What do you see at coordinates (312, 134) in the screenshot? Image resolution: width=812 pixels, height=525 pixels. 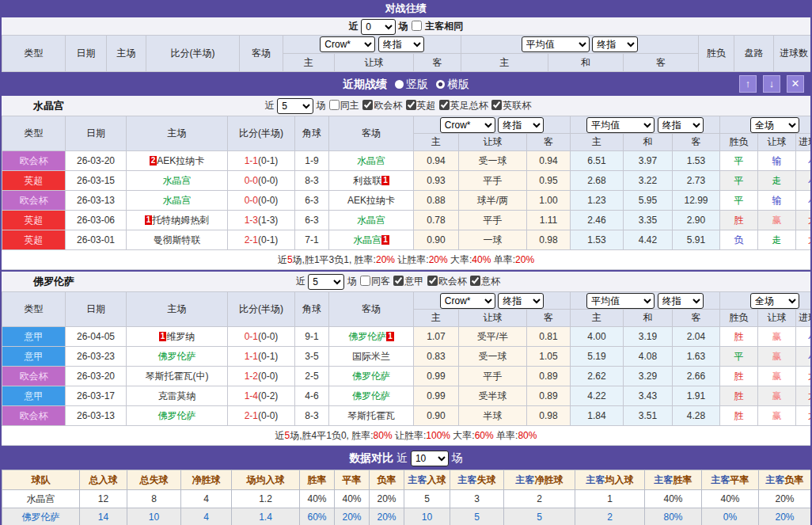 I see `col-corner: 角球` at bounding box center [312, 134].